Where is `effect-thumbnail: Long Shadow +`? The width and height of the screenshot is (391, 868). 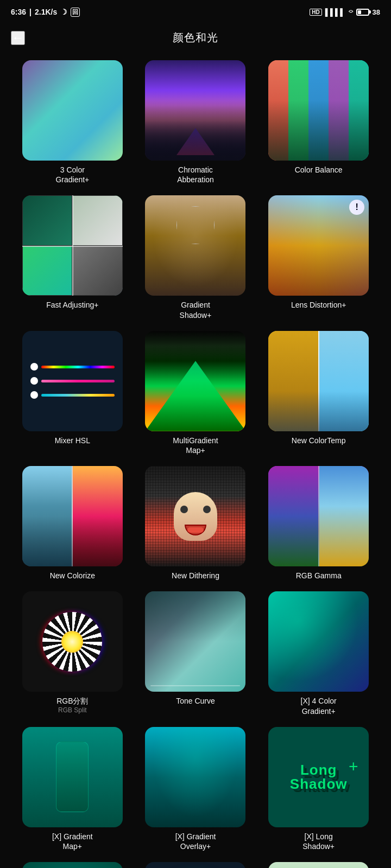
effect-thumbnail: Long Shadow + is located at coordinates (318, 777).